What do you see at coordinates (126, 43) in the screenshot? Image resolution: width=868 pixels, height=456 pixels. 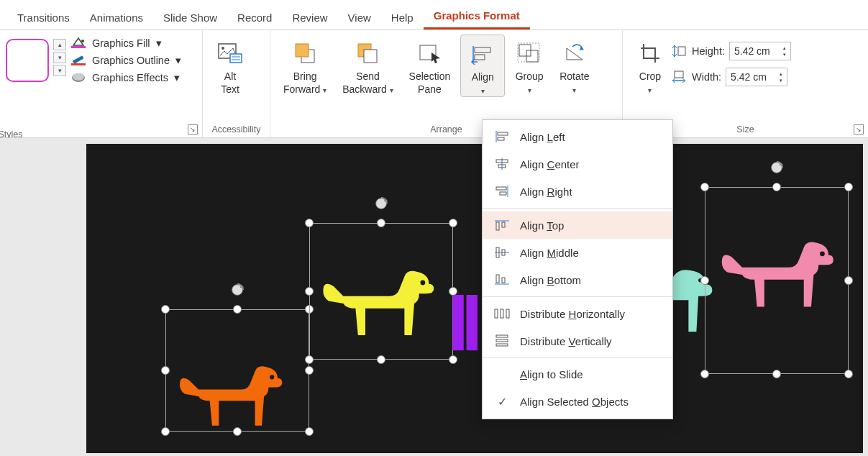 I see `graphics-fill-button: Graphics Fill ▾` at bounding box center [126, 43].